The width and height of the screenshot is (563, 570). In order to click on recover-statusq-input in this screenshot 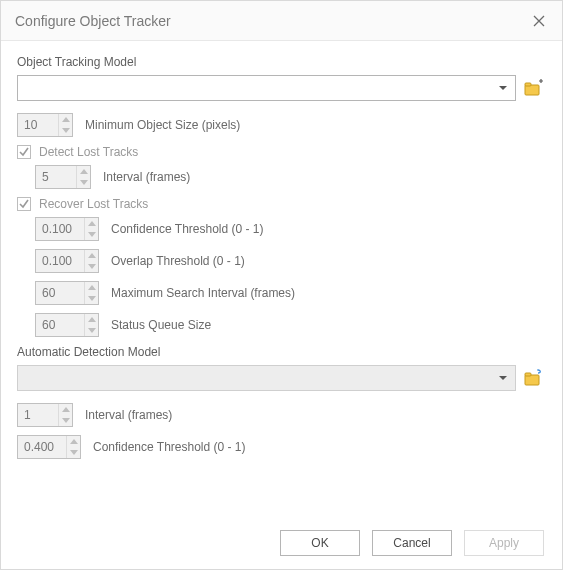, I will do `click(60, 325)`.